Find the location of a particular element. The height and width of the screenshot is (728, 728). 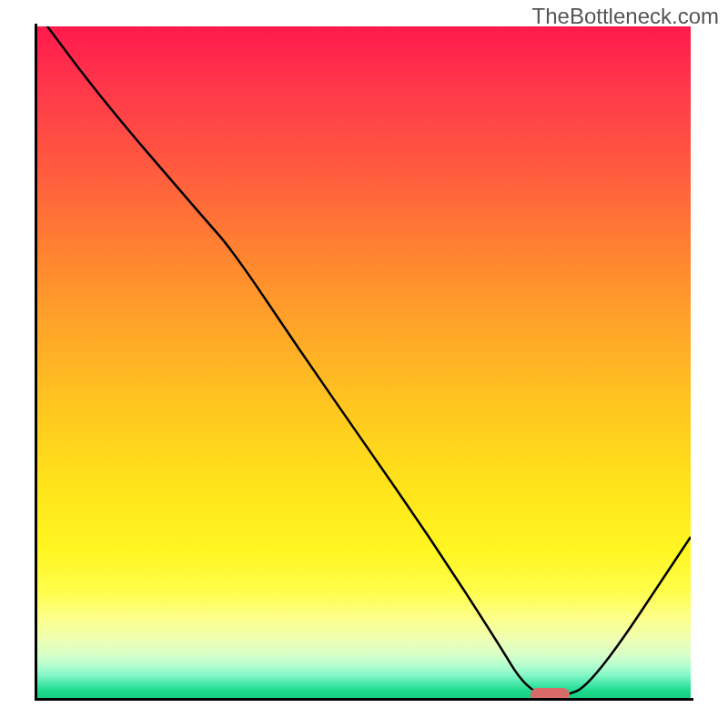

watermark-text: TheBottleneck.com is located at coordinates (626, 16).